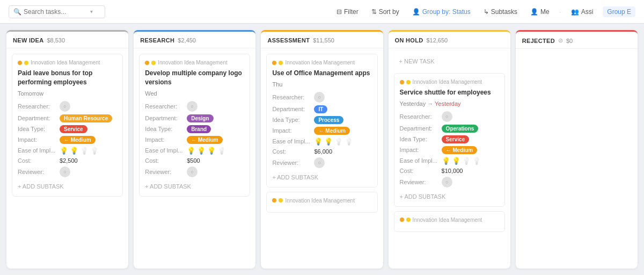 The image size is (644, 275). What do you see at coordinates (187, 40) in the screenshot?
I see `column-amount: $2,450` at bounding box center [187, 40].